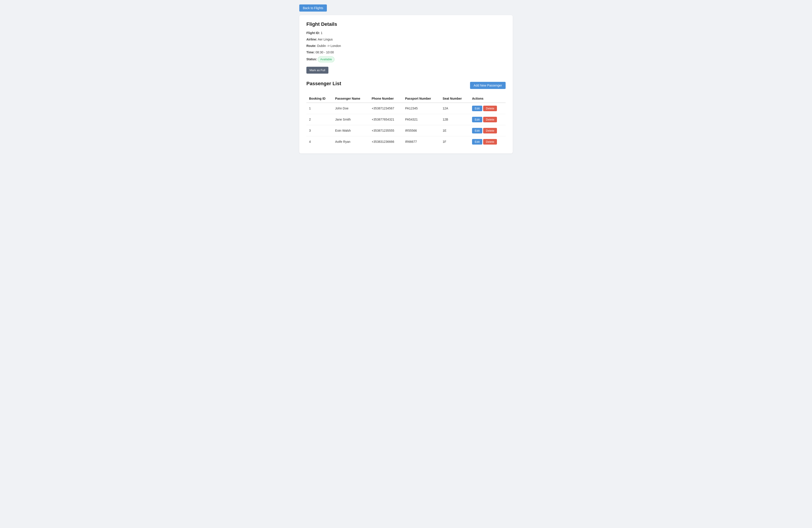 The height and width of the screenshot is (528, 812). Describe the element at coordinates (386, 130) in the screenshot. I see `table-cell: +353871235555` at that location.